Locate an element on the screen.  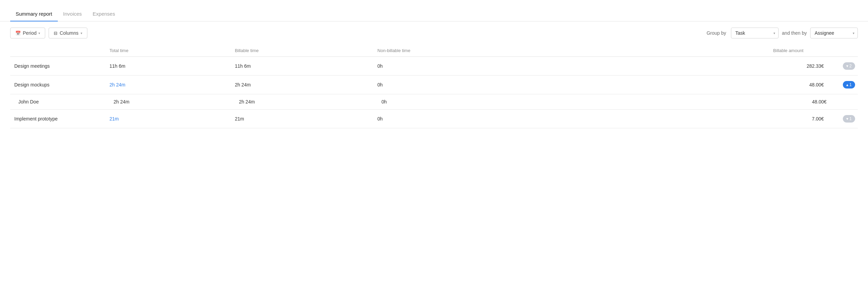
sub-row-total-time: 2h 24m is located at coordinates (168, 102).